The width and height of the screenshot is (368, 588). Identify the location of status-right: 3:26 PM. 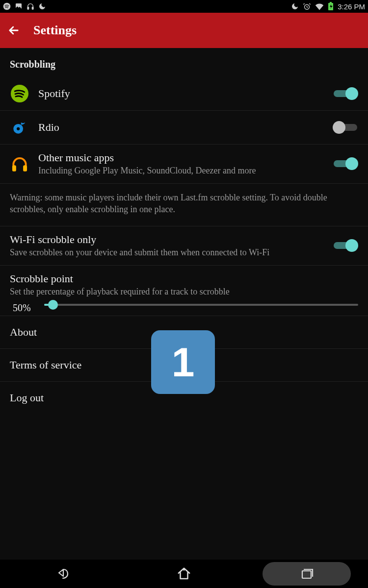
(328, 6).